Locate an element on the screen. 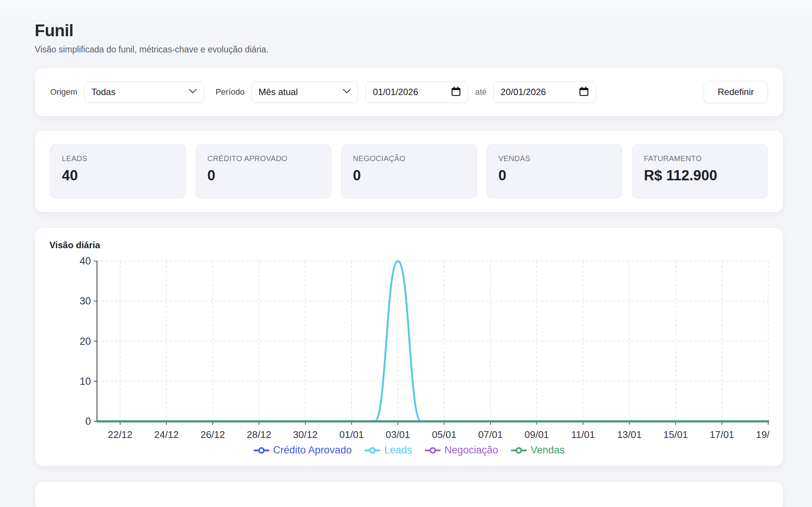 This screenshot has width=812, height=507. kpi-value: 40 is located at coordinates (118, 176).